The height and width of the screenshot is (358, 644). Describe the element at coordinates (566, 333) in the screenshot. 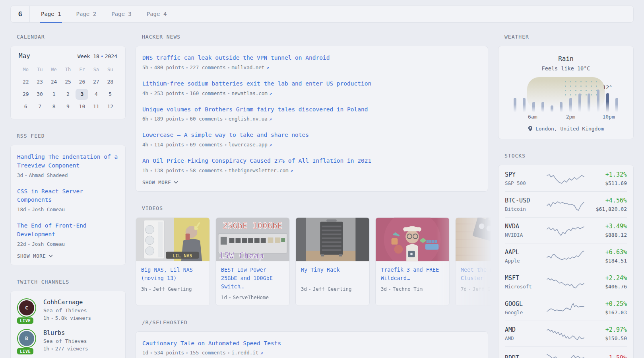

I see `stock-row: AMDAMD+2.97%$150.50` at that location.